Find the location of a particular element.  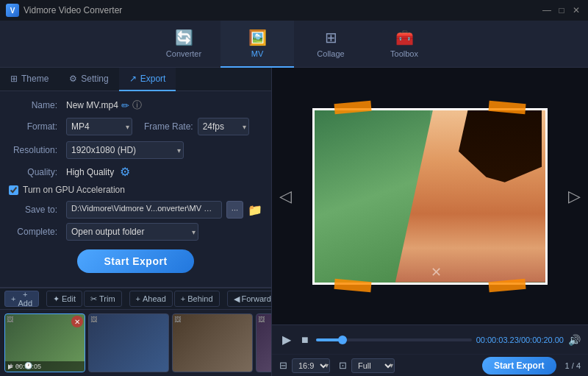

start-export-right-button: Start Export is located at coordinates (519, 366).